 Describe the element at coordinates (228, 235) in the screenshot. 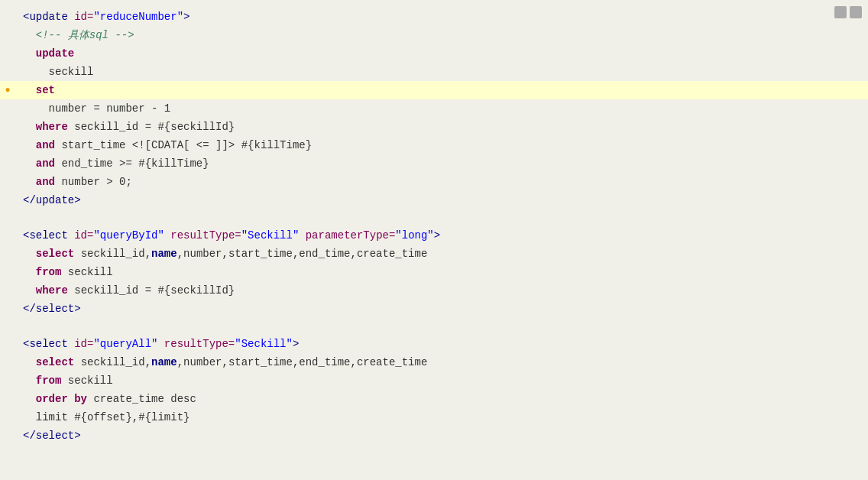

I see `line-content: <select id="queryById" resultType="Secki…` at that location.